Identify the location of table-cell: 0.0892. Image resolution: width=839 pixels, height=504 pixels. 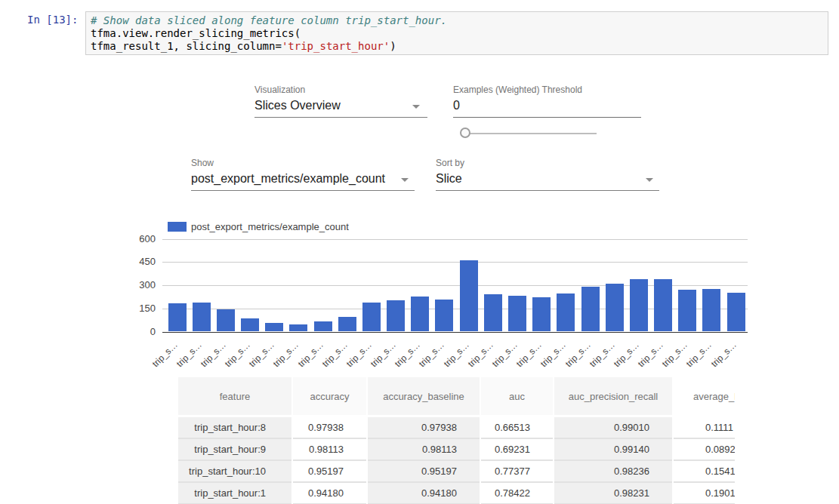
(704, 450).